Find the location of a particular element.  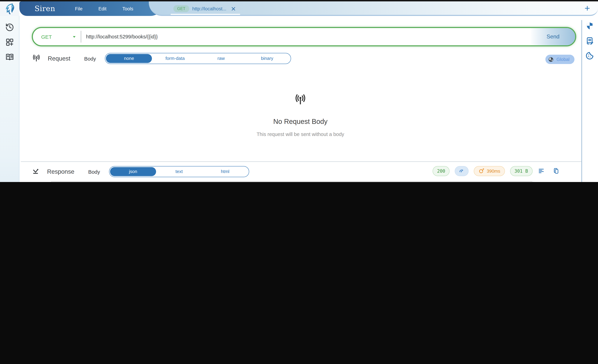

active-tab-indicator is located at coordinates (205, 14).